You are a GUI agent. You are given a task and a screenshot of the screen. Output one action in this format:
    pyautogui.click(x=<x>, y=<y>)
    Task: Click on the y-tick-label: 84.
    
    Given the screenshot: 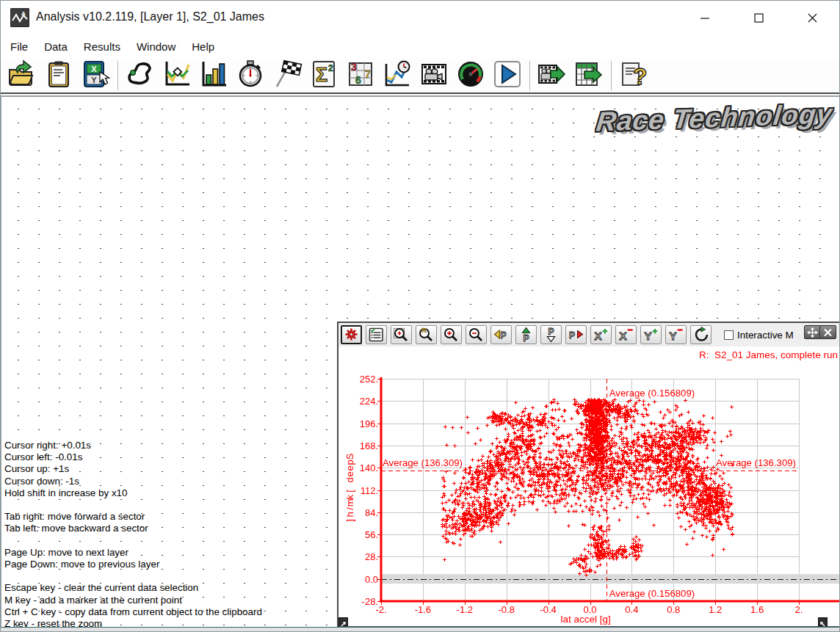 What is the action you would take?
    pyautogui.click(x=358, y=512)
    